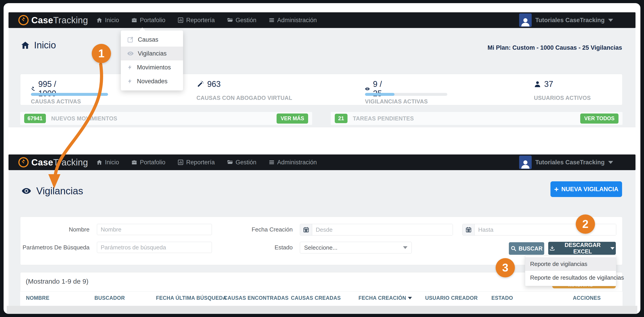  I want to click on plus-icon: +, so click(556, 189).